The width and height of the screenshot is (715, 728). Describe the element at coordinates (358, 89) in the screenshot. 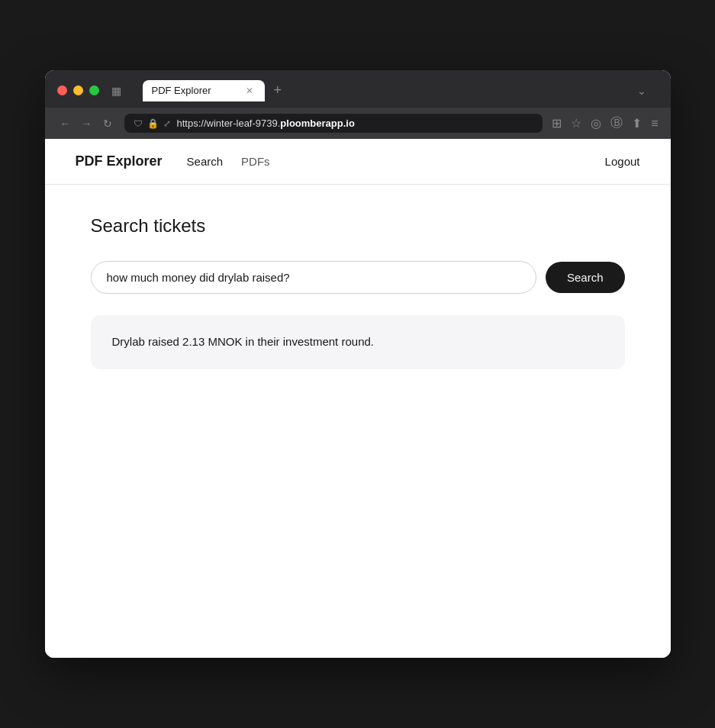

I see `title-bar: ▦ PDF Explorer ✕ + ⌄` at that location.